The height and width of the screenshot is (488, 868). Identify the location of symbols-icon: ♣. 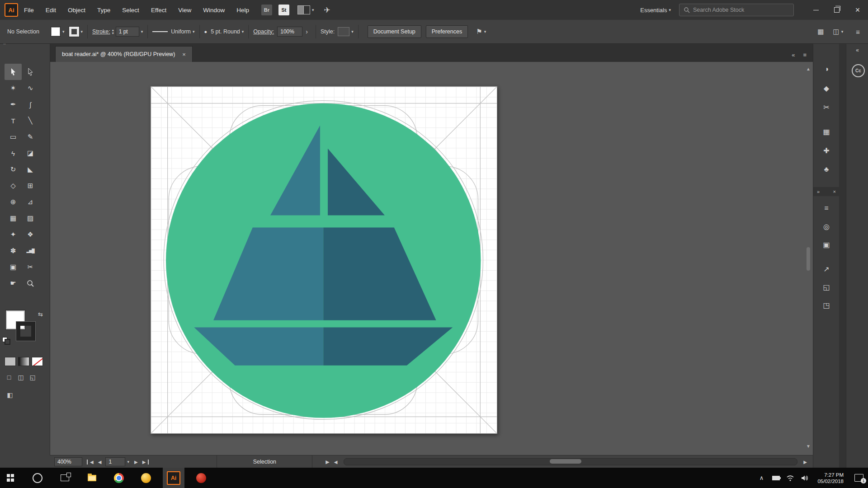
(826, 169).